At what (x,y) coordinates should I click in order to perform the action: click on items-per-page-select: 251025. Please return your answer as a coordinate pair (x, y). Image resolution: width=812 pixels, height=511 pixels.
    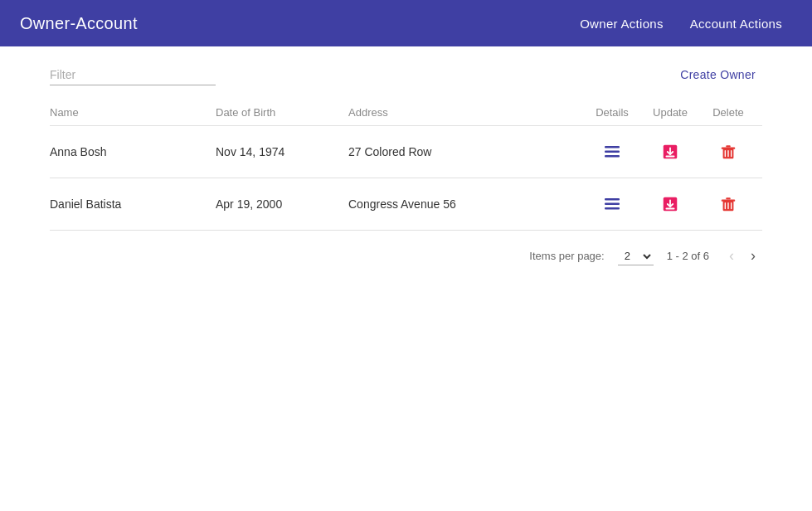
    Looking at the image, I should click on (635, 256).